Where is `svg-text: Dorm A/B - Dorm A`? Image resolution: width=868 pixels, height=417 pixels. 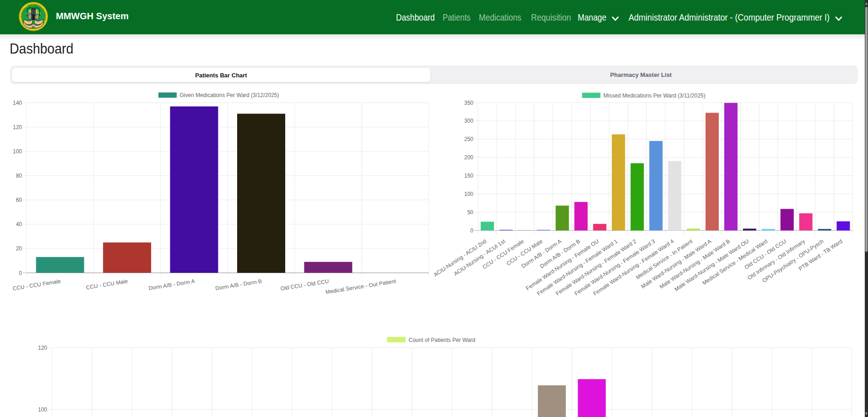 svg-text: Dorm A/B - Dorm A is located at coordinates (172, 285).